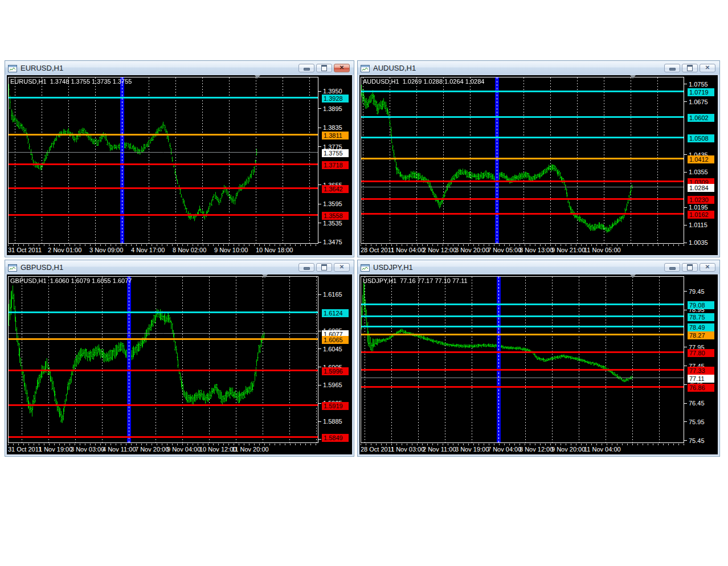 Image resolution: width=728 pixels, height=566 pixels. Describe the element at coordinates (696, 84) in the screenshot. I see `price-tick-label: 1.0755` at that location.